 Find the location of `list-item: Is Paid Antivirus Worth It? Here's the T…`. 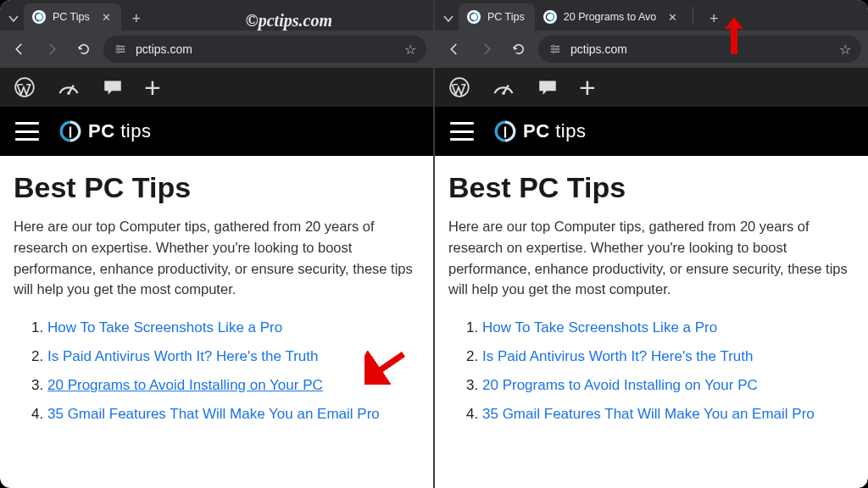

list-item: Is Paid Antivirus Worth It? Here's the T… is located at coordinates (668, 357).